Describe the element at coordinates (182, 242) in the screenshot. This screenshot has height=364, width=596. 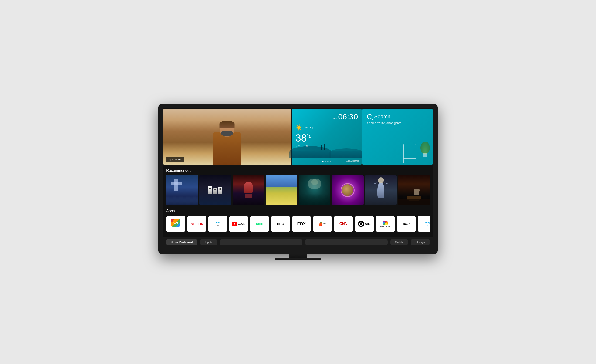
I see `nav-home: Home Dashboard` at that location.